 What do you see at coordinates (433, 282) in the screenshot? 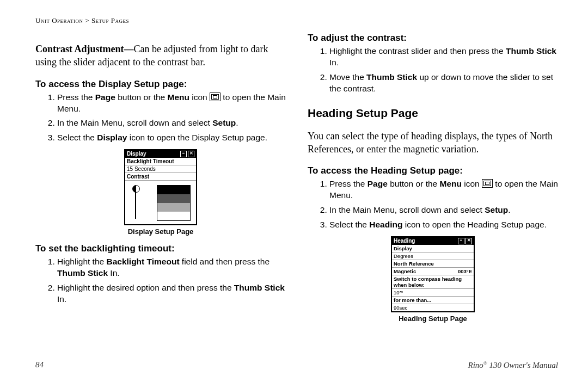
I see `mh-r5: Switch to compass heading when below:` at bounding box center [433, 282].